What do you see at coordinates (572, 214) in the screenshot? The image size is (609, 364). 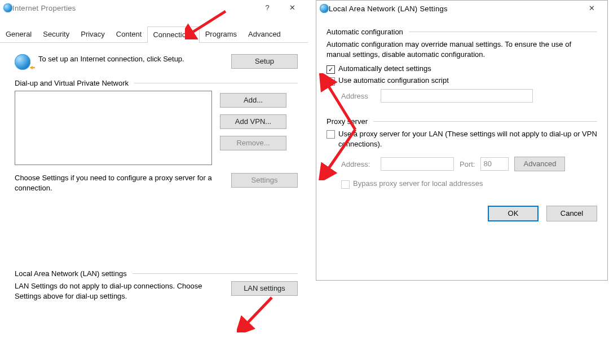 I see `cancel-button: Cancel` at bounding box center [572, 214].